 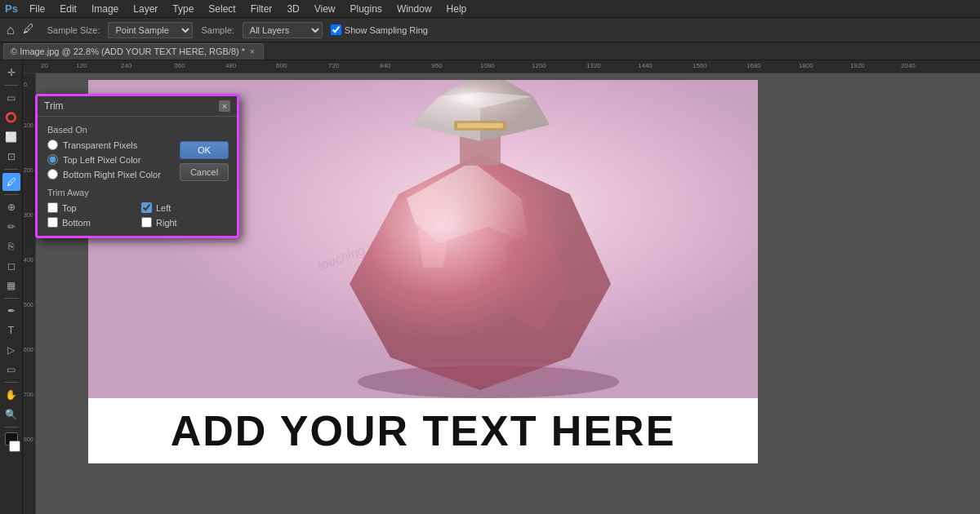 What do you see at coordinates (163, 208) in the screenshot?
I see `left-checkbox-label: Left` at bounding box center [163, 208].